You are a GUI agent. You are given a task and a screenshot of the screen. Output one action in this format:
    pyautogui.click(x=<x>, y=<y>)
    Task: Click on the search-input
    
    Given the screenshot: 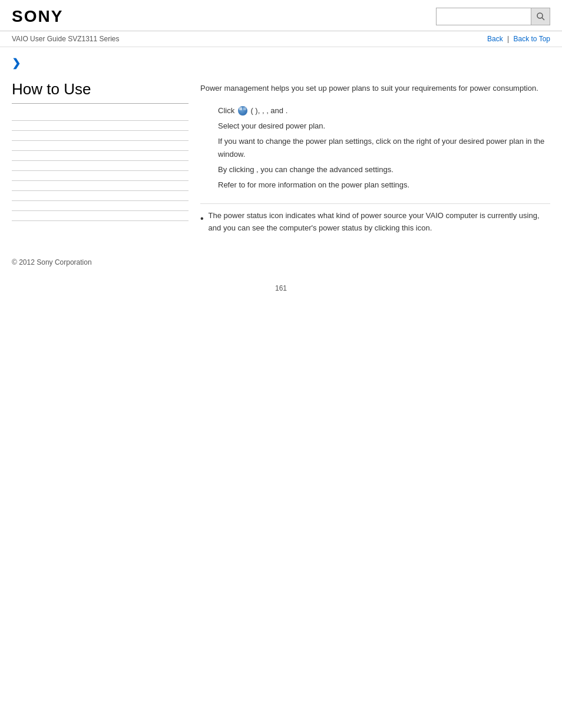 What is the action you would take?
    pyautogui.click(x=484, y=17)
    